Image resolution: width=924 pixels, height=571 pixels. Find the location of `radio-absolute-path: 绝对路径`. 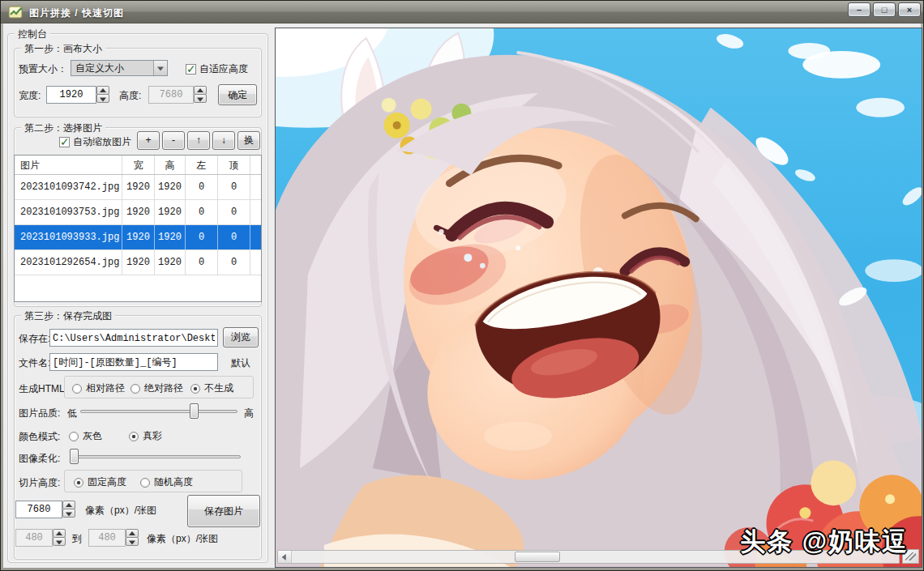

radio-absolute-path: 绝对路径 is located at coordinates (157, 389).